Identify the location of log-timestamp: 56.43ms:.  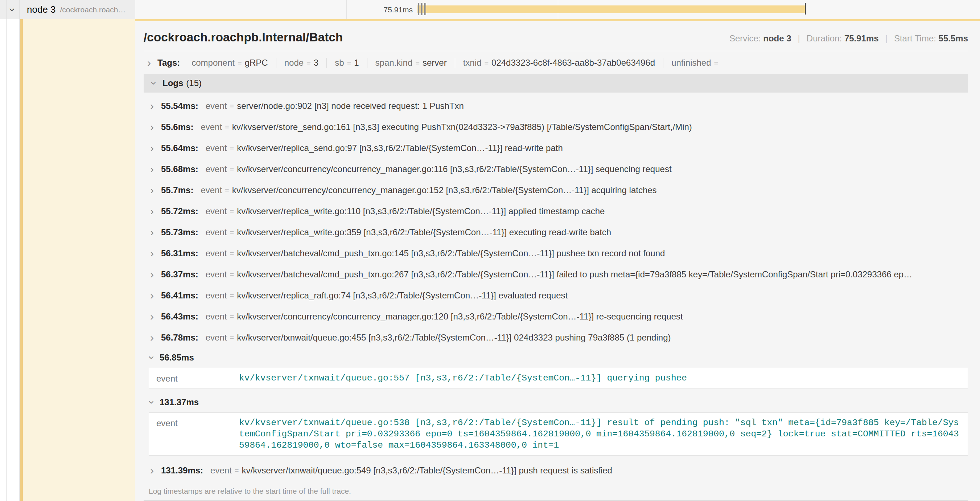
(180, 317).